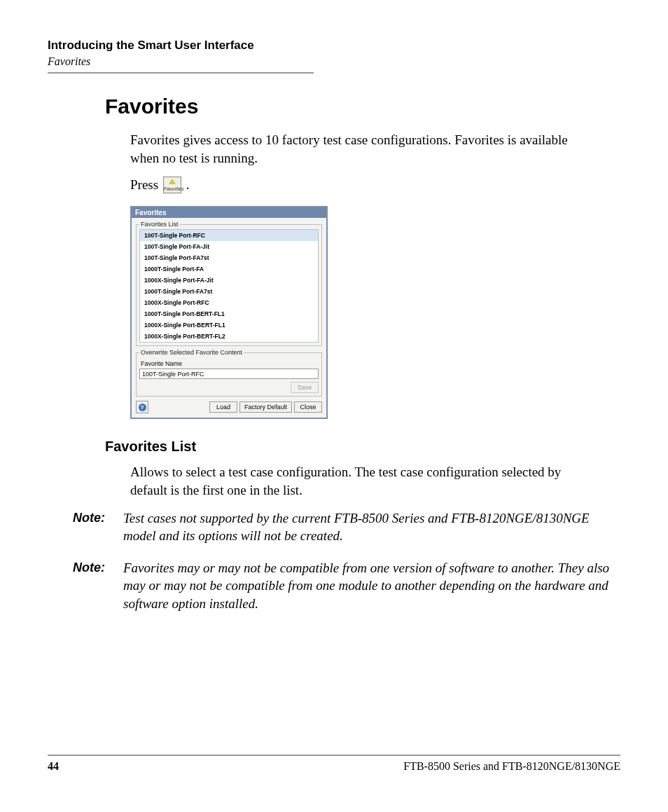 The height and width of the screenshot is (812, 668). What do you see at coordinates (334, 586) in the screenshot?
I see `note-2: Note: Favorites may or may not be compat…` at bounding box center [334, 586].